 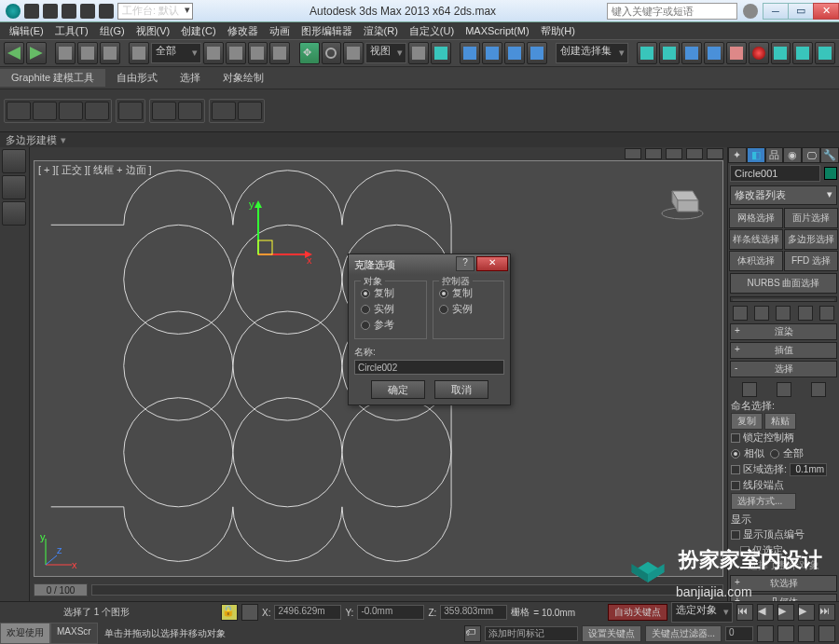 I want to click on angle-snap-button, so click(x=492, y=53).